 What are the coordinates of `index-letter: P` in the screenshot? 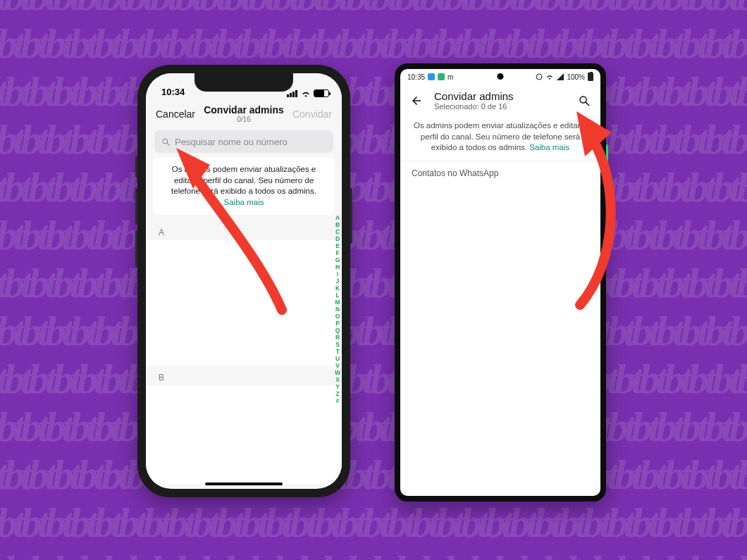 It's located at (338, 323).